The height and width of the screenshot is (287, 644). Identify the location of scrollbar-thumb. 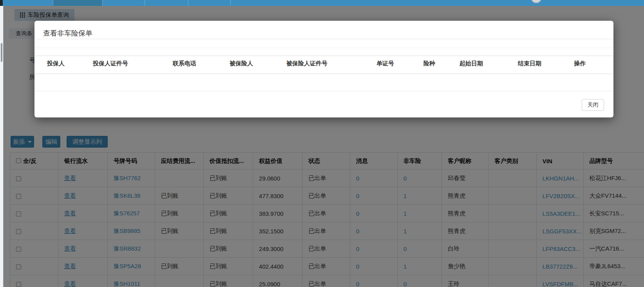
(2, 52).